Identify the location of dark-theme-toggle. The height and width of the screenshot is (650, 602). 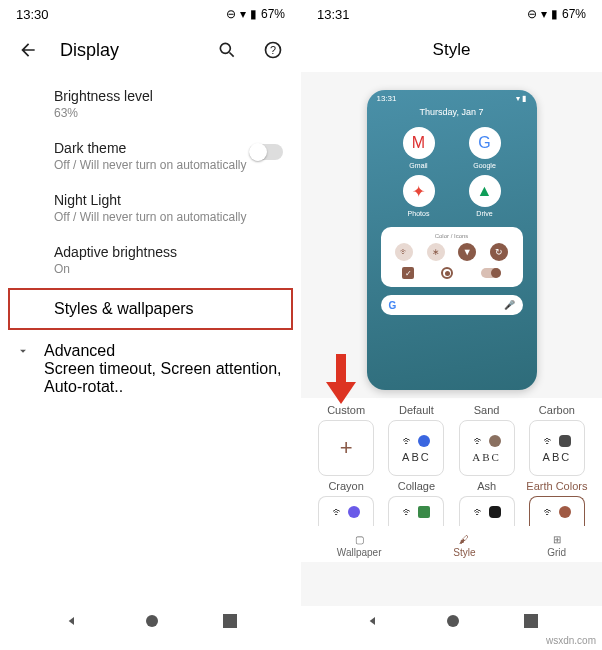
(266, 152).